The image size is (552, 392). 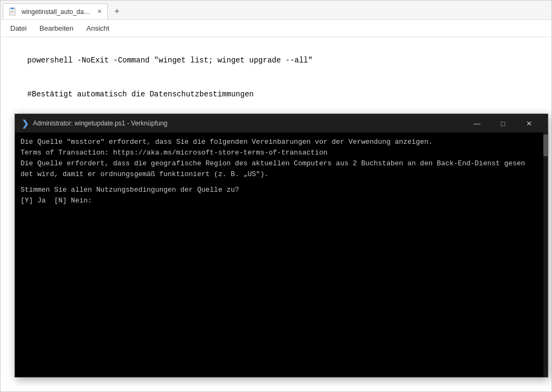 What do you see at coordinates (281, 142) in the screenshot?
I see `terminal-line-1: Die Quelle "msstore" erfordert, dass Sie…` at bounding box center [281, 142].